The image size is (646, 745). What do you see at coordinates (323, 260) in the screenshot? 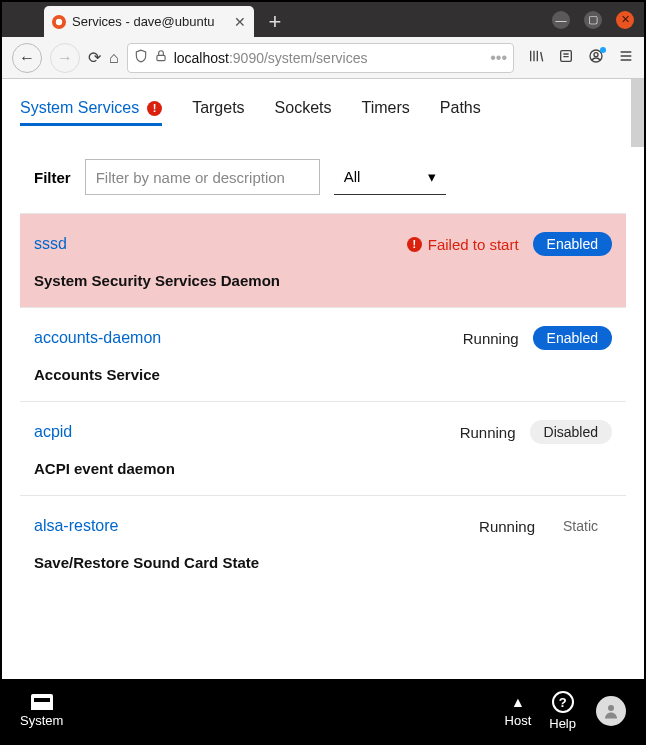
I see `service-row: sssd!Failed to startEnabledSystem Securi…` at bounding box center [323, 260].